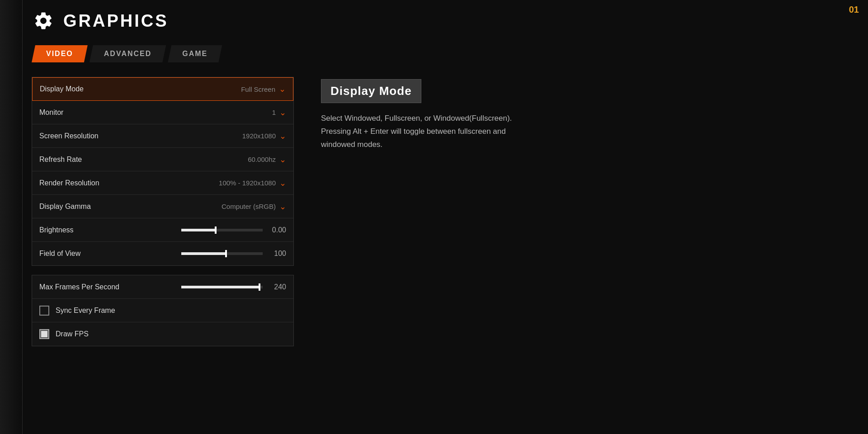  I want to click on display-mode-row: Display Mode Full Screen ⌄, so click(163, 89).